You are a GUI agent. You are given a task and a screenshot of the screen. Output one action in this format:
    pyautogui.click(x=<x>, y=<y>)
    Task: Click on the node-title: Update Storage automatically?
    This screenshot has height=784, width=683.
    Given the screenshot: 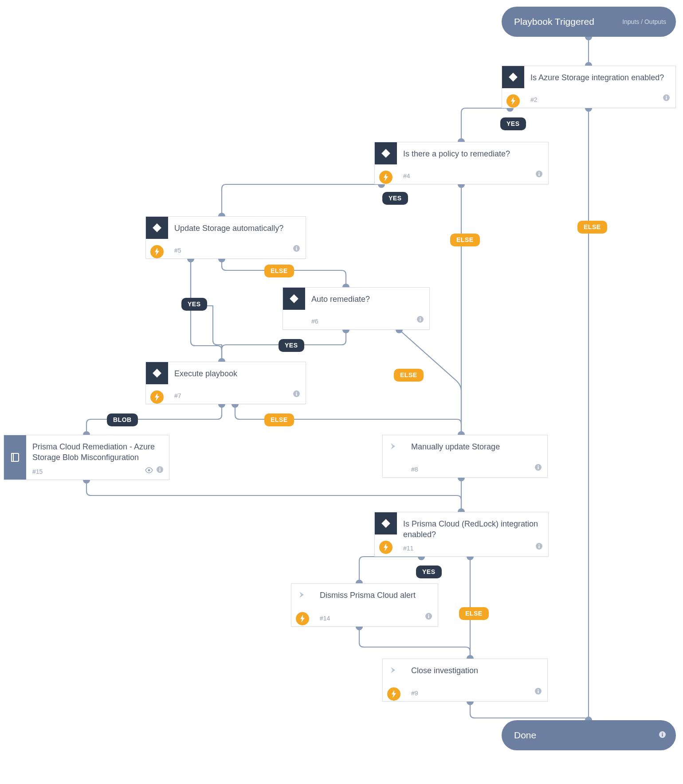 What is the action you would take?
    pyautogui.click(x=237, y=228)
    